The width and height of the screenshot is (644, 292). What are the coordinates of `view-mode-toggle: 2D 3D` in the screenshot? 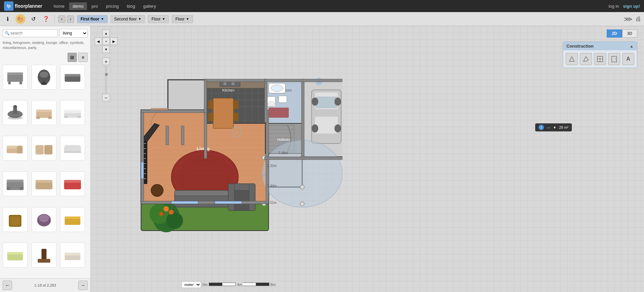 It's located at (622, 34).